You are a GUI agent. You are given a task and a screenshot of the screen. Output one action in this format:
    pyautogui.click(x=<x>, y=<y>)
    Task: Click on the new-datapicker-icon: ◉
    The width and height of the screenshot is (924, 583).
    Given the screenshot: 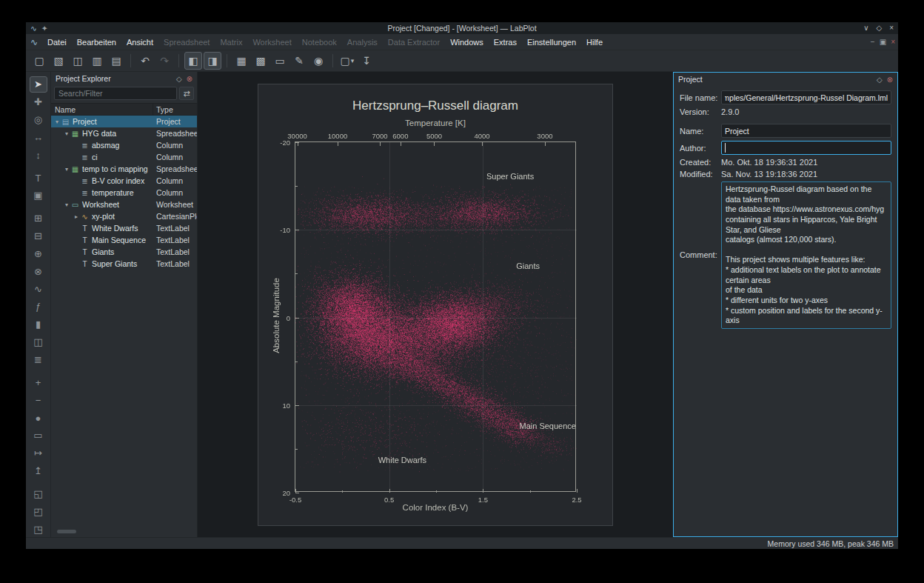 What is the action you would take?
    pyautogui.click(x=318, y=61)
    